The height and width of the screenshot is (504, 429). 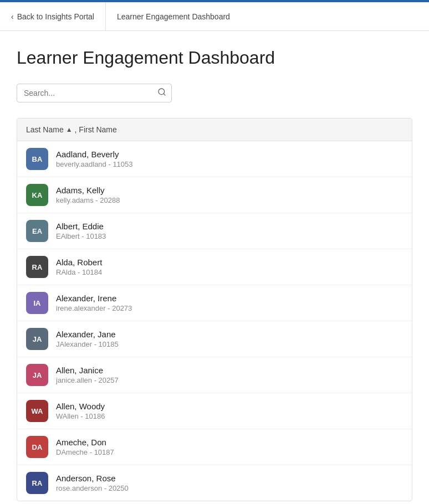 I want to click on learner-name: Ameche, Don, so click(x=85, y=442).